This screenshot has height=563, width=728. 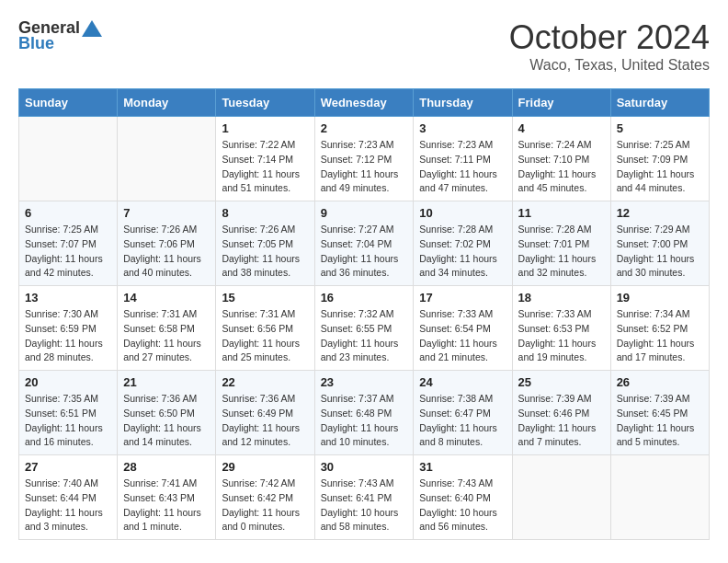 I want to click on calendar-cell: 31Sunrise: 7:43 AMSunset: 6:40 PMDayligh…, so click(x=463, y=498).